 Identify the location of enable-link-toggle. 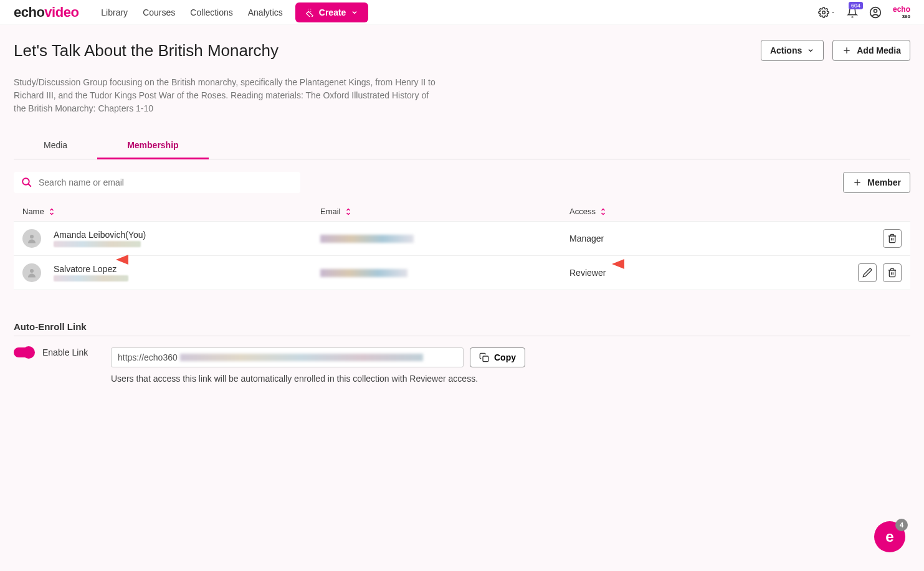
(24, 352).